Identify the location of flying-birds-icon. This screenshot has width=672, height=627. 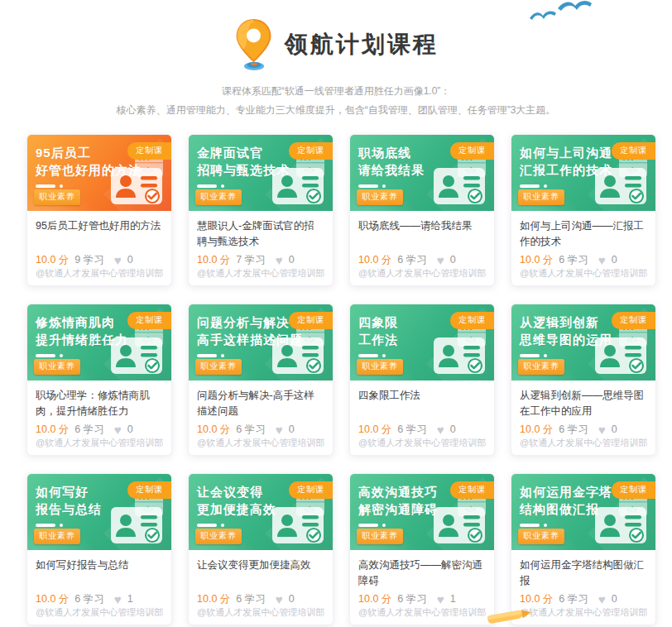
(553, 14).